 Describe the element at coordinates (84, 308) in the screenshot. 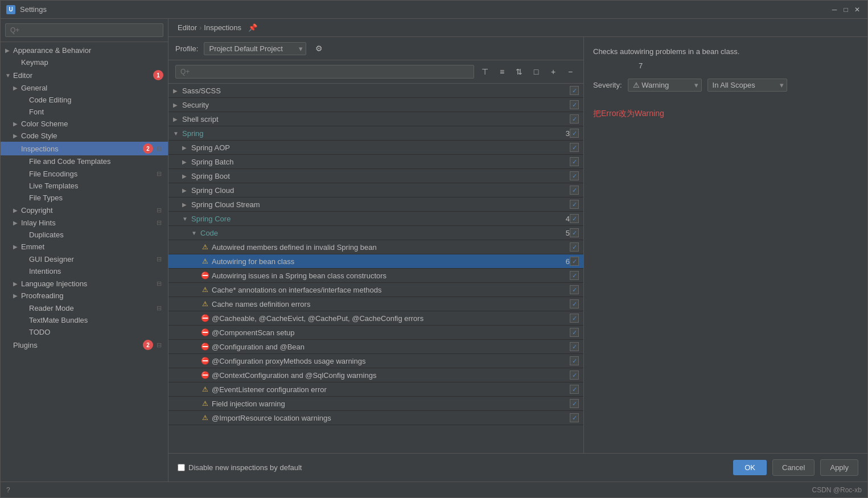

I see `sidebar-item-reader-mode: Reader Mode ⊟` at that location.